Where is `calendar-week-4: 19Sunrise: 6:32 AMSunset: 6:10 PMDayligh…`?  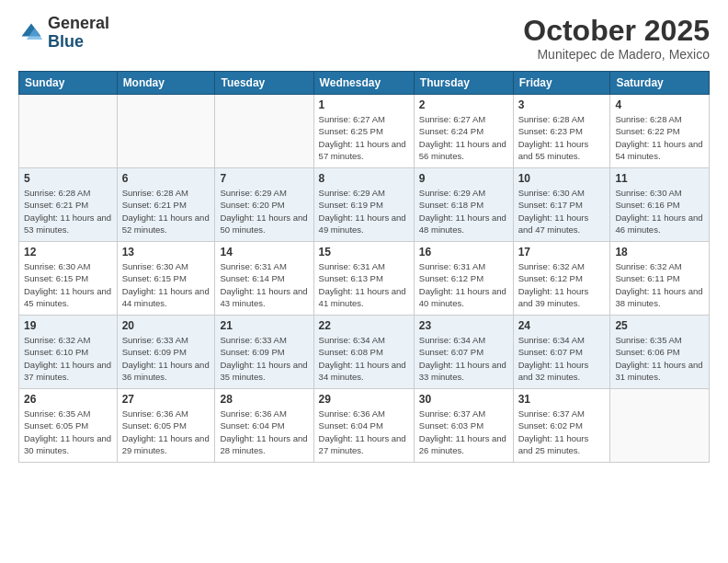 calendar-week-4: 19Sunrise: 6:32 AMSunset: 6:10 PMDayligh… is located at coordinates (364, 352).